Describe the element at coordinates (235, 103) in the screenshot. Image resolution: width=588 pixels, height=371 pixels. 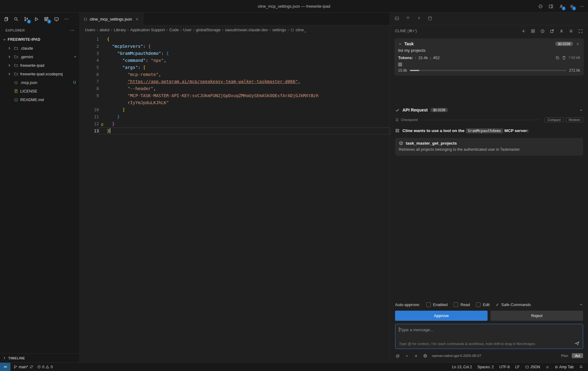
I see `code-line: rIyYmJpduLKJhLK"` at that location.